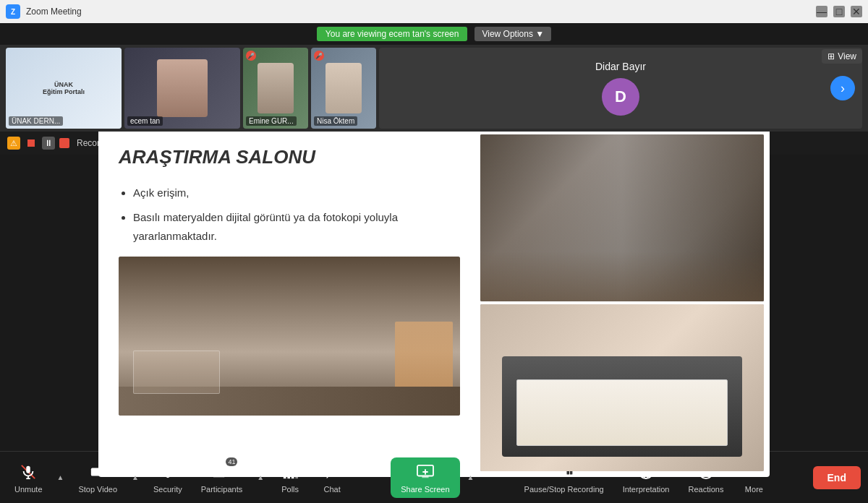  What do you see at coordinates (621, 66) in the screenshot?
I see `participant-name-didar-label: Didar Bayır` at bounding box center [621, 66].